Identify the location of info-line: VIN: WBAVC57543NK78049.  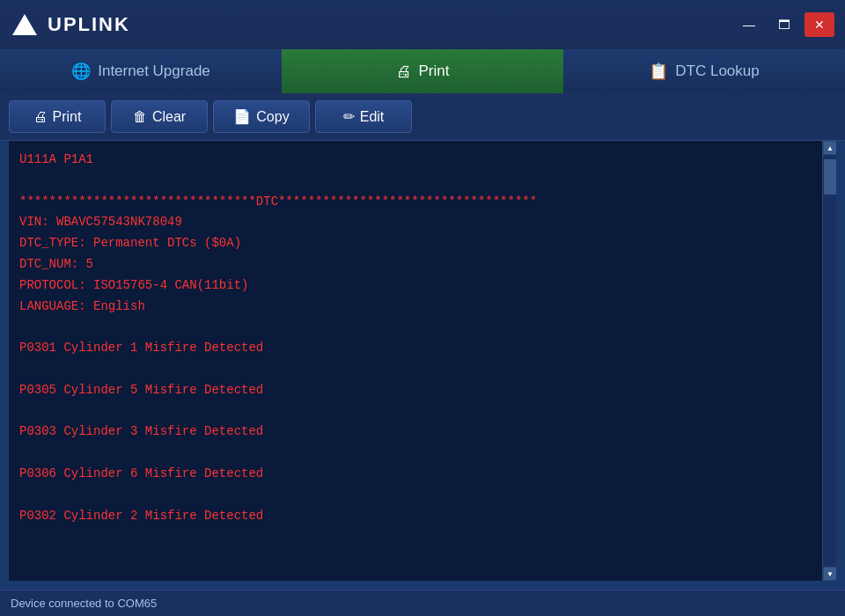
(415, 223).